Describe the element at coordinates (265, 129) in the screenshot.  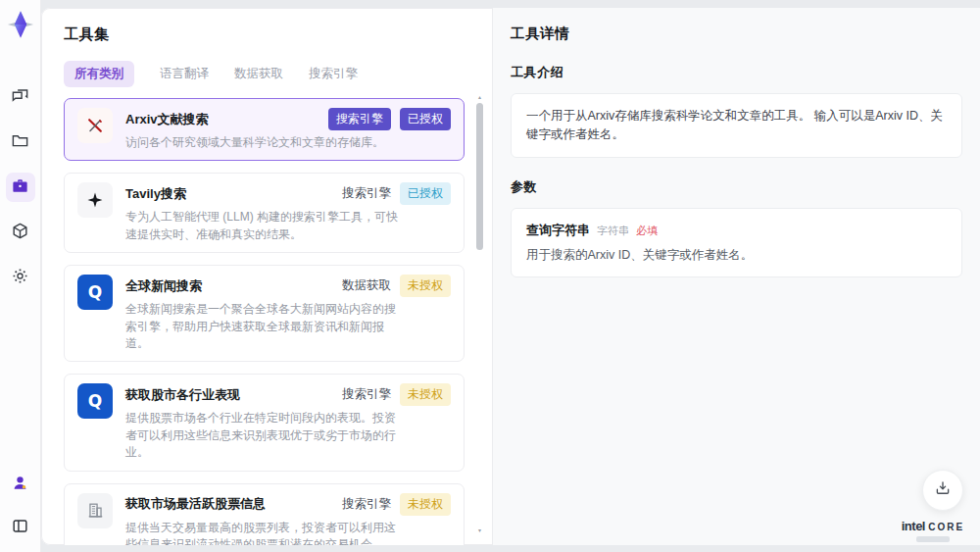
I see `tool-card: Arxiv文献搜索 搜索引擎 已授权 访问各个研究领域大量科学论文和文章的存储库…` at that location.